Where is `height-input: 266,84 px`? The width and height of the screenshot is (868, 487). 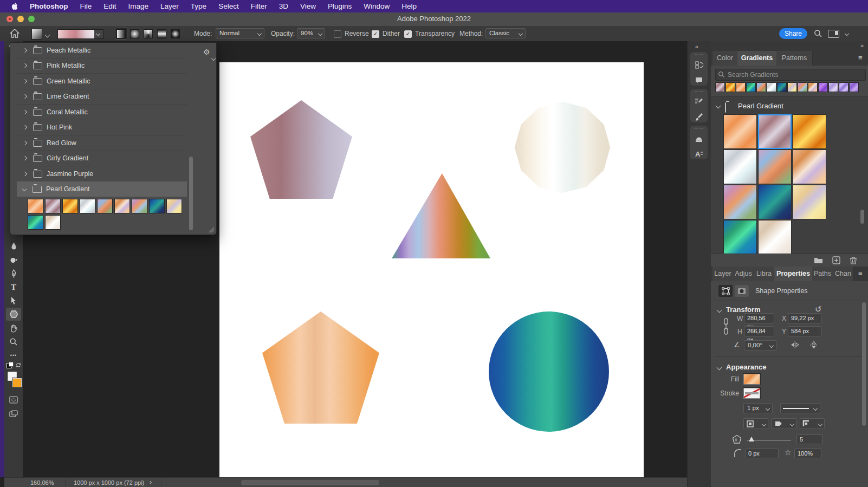
height-input: 266,84 px is located at coordinates (759, 332).